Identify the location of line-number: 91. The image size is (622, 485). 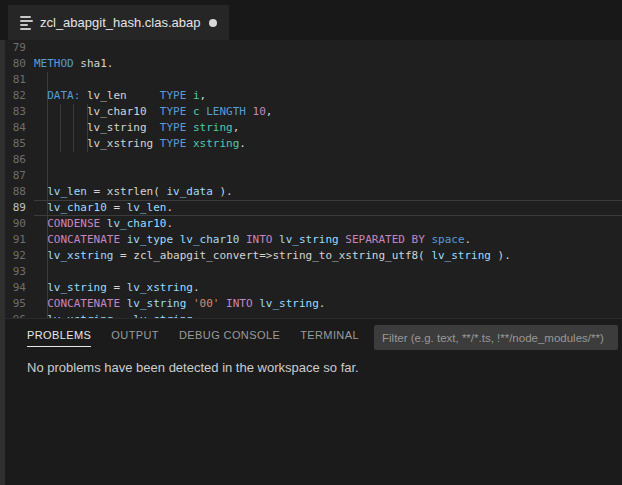
(17, 240).